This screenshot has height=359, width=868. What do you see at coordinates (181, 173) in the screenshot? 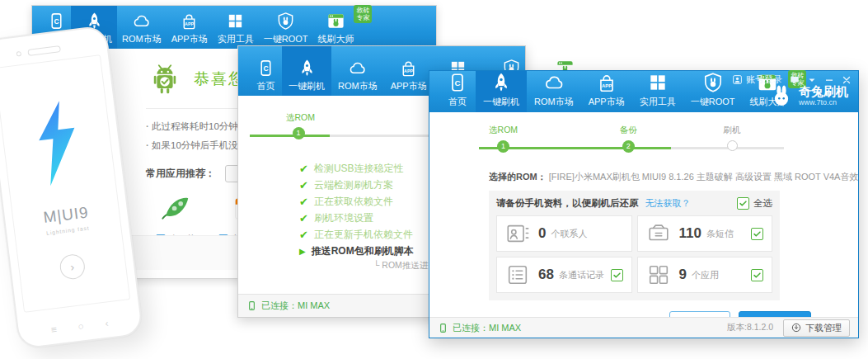
I see `recommend-label: 常用应用推荐：` at bounding box center [181, 173].